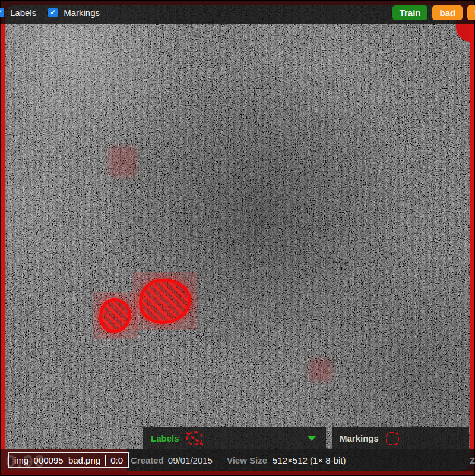 Image resolution: width=475 pixels, height=476 pixels. What do you see at coordinates (247, 460) in the screenshot?
I see `view-size-label: View Size` at bounding box center [247, 460].